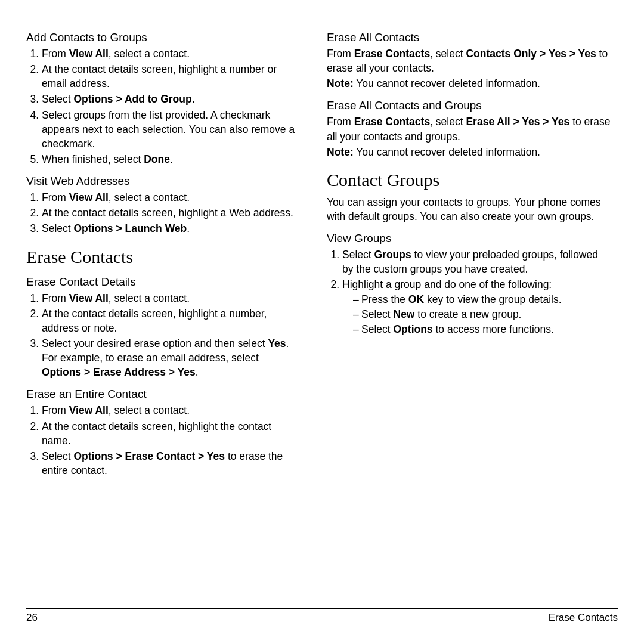 The image size is (644, 644). Describe the element at coordinates (476, 262) in the screenshot. I see `list-item: Select Groups to view your preloaded gro…` at that location.